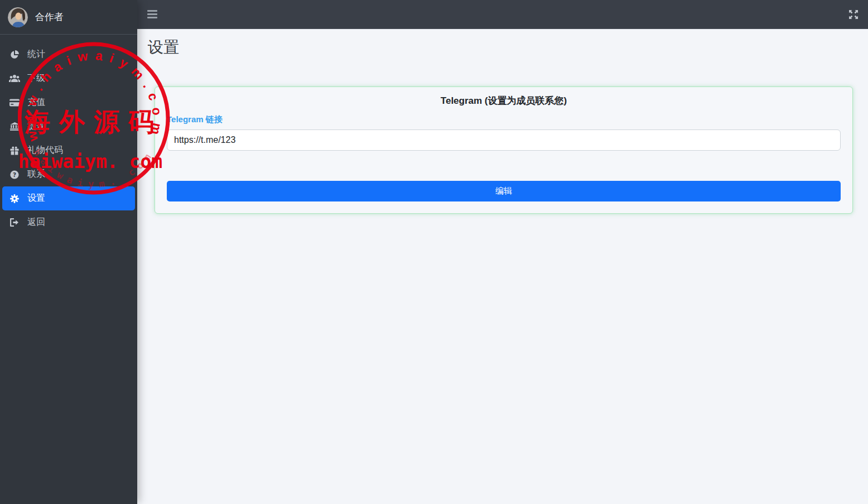  Describe the element at coordinates (18, 17) in the screenshot. I see `avatar` at that location.